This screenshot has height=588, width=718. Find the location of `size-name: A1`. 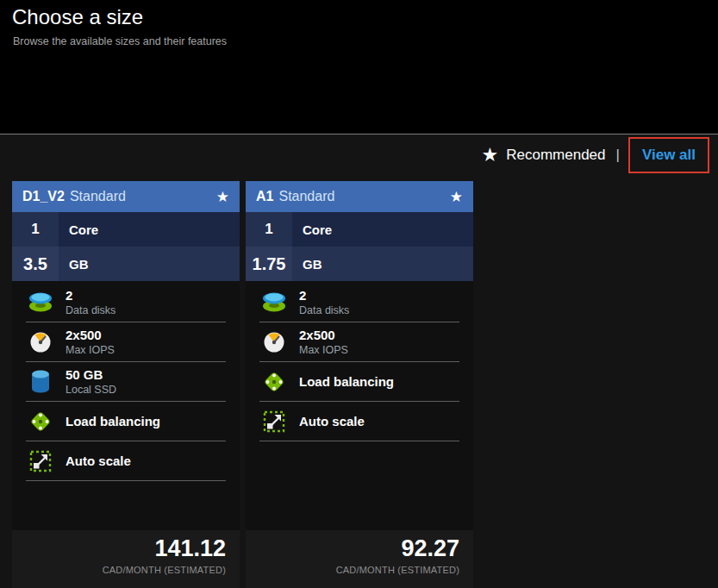

size-name: A1 is located at coordinates (265, 197).